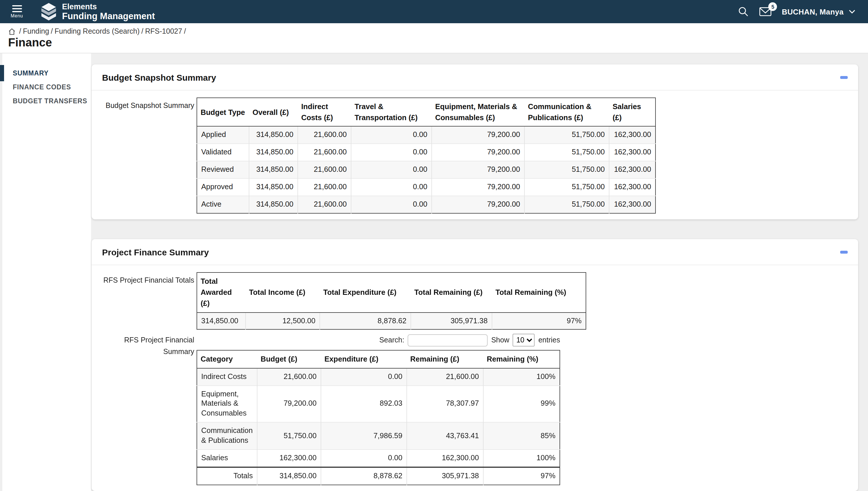  What do you see at coordinates (378, 476) in the screenshot?
I see `totals-row: Totals314,850.008,878.62305,971.3897%` at bounding box center [378, 476].